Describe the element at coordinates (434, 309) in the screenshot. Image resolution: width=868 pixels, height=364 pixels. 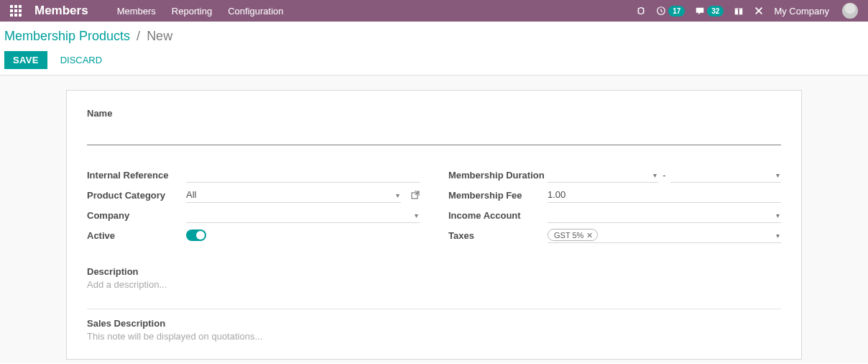
I see `section-divider` at that location.